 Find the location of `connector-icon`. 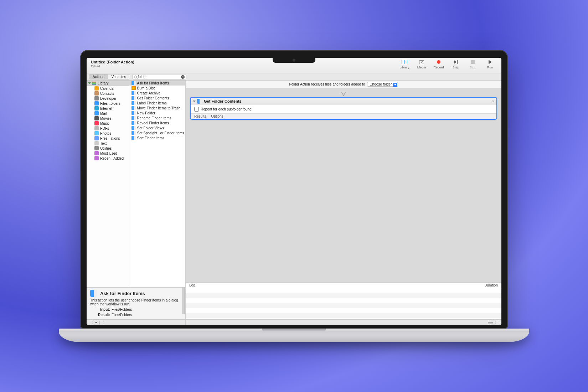

connector-icon is located at coordinates (344, 94).